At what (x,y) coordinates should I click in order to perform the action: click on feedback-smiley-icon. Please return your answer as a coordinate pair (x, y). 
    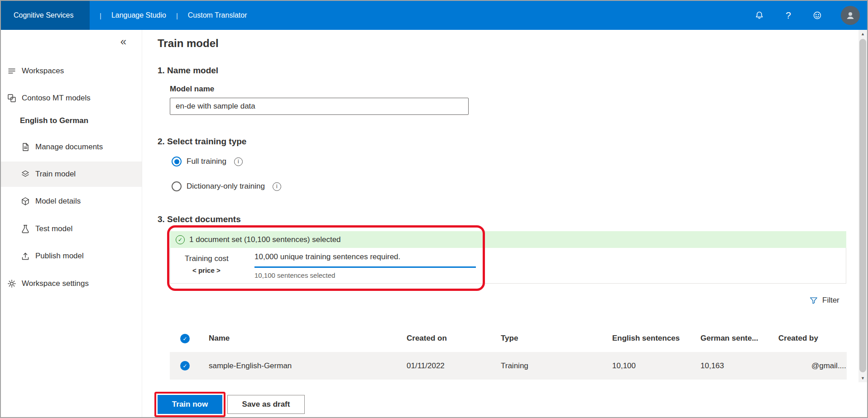
    Looking at the image, I should click on (817, 15).